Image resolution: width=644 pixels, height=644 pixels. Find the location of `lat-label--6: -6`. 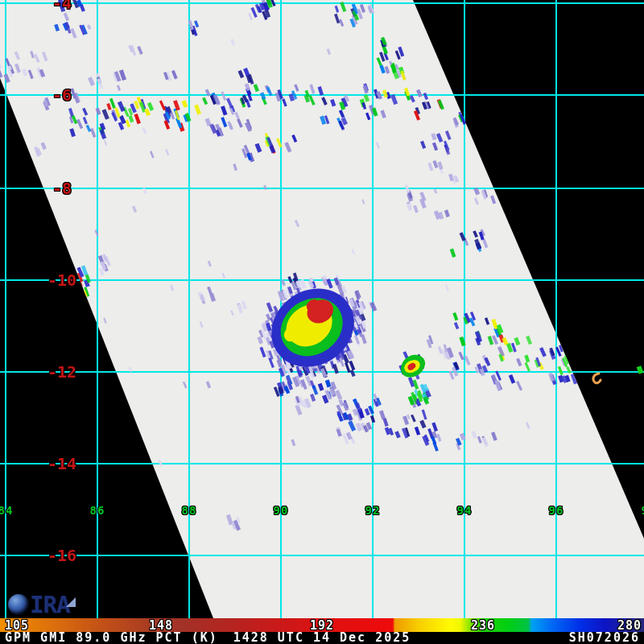

lat-label--6: -6 is located at coordinates (62, 95).